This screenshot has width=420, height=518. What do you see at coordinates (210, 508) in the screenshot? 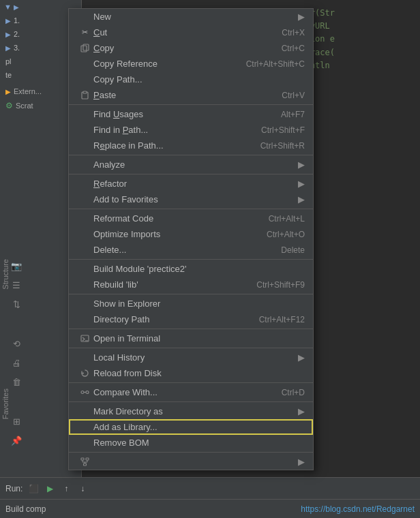
I see `status-bar: Build comp https://blog.csdn.net/Redgarn…` at bounding box center [210, 508].